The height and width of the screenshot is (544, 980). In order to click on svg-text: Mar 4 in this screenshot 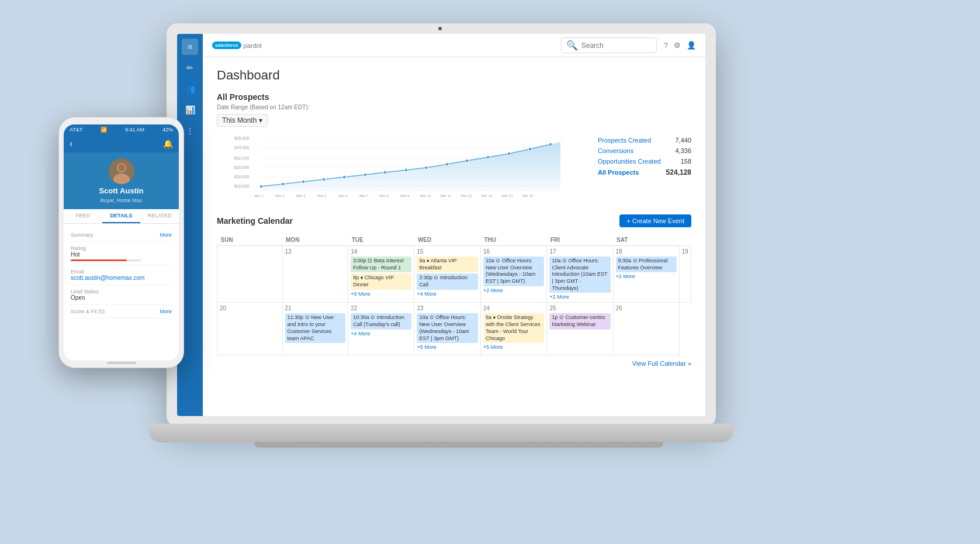, I will do `click(301, 196)`.